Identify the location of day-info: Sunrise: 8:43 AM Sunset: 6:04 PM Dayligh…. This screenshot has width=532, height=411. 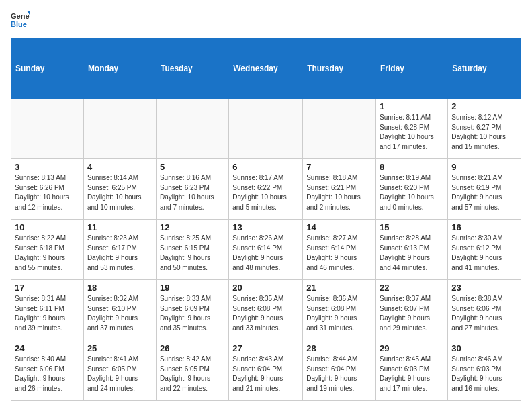
(266, 374).